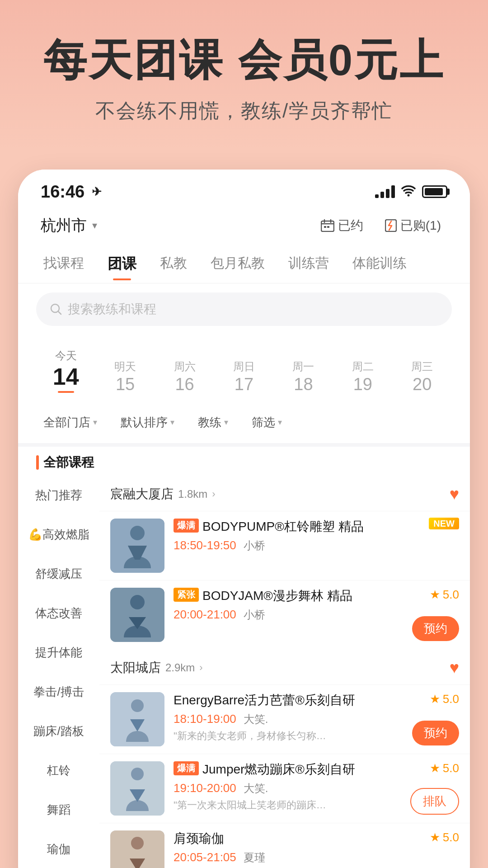 The width and height of the screenshot is (488, 868). What do you see at coordinates (411, 192) in the screenshot?
I see `status-icons` at bounding box center [411, 192].